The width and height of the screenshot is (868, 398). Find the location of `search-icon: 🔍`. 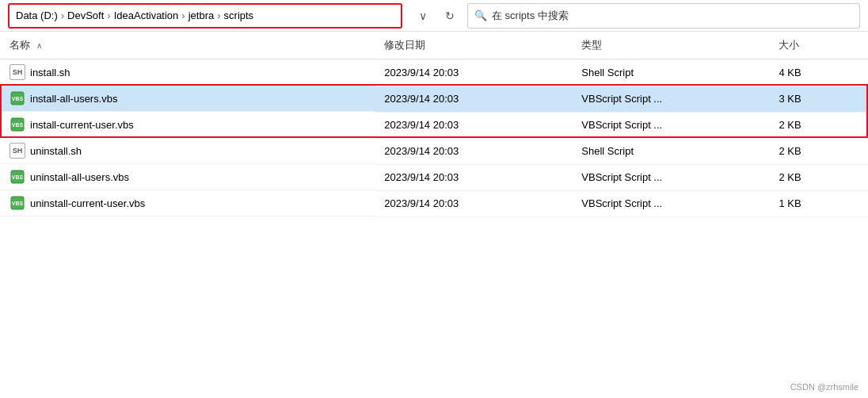

search-icon: 🔍 is located at coordinates (481, 16).